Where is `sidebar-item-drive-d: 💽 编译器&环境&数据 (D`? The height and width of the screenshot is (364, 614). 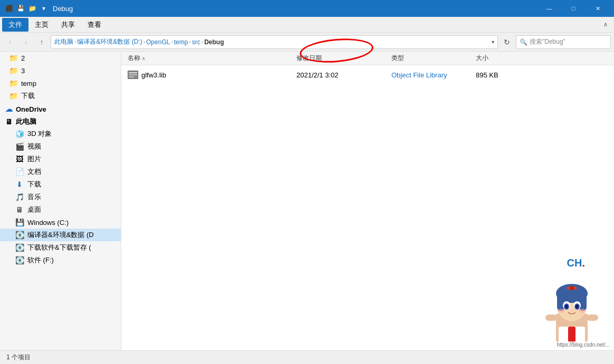 sidebar-item-drive-d: 💽 编译器&环境&数据 (D is located at coordinates (60, 235).